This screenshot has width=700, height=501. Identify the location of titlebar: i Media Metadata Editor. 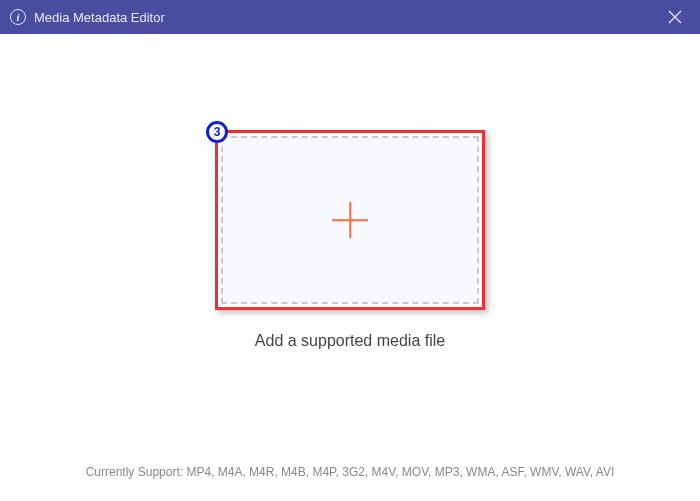
(350, 17).